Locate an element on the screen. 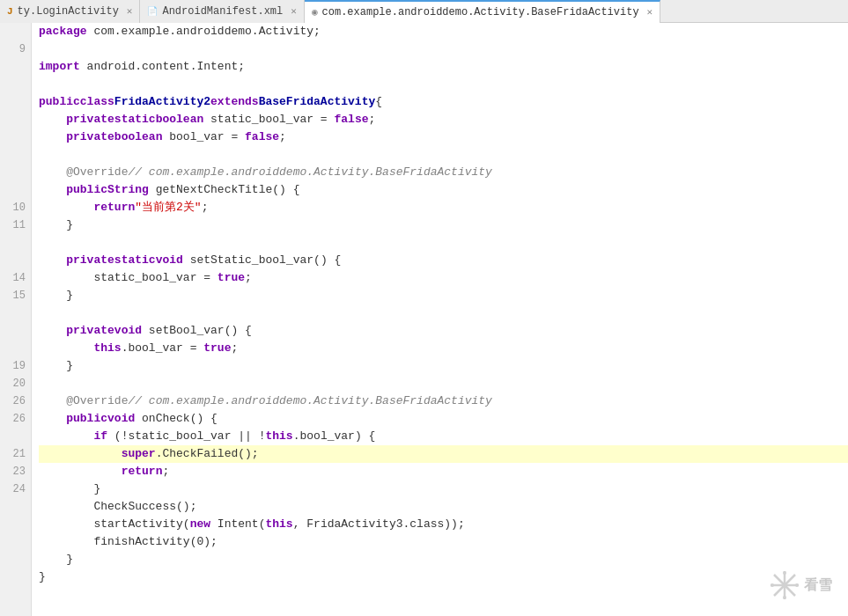 The image size is (848, 616). code-line-blank1 is located at coordinates (444, 49).